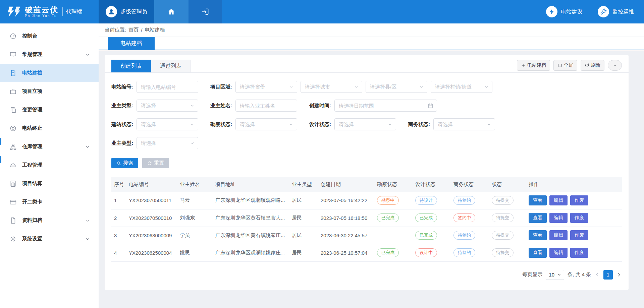 The width and height of the screenshot is (644, 308). Describe the element at coordinates (464, 218) in the screenshot. I see `status-badge: 签约中` at that location.